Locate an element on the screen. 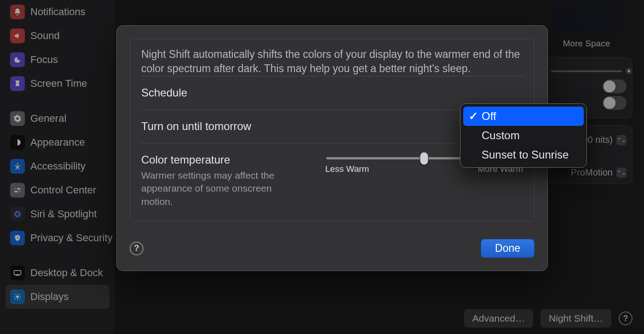  general-icon is located at coordinates (17, 119).